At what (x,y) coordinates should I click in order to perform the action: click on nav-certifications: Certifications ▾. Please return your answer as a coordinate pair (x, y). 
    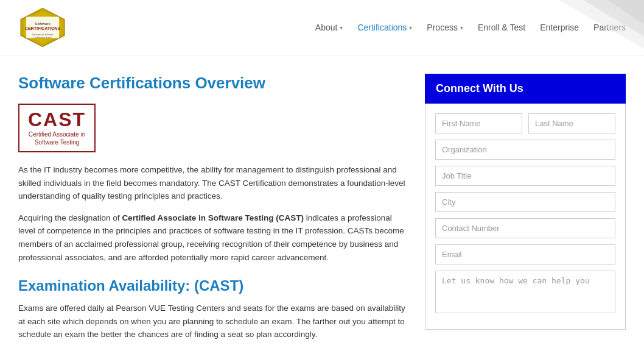
    Looking at the image, I should click on (385, 27).